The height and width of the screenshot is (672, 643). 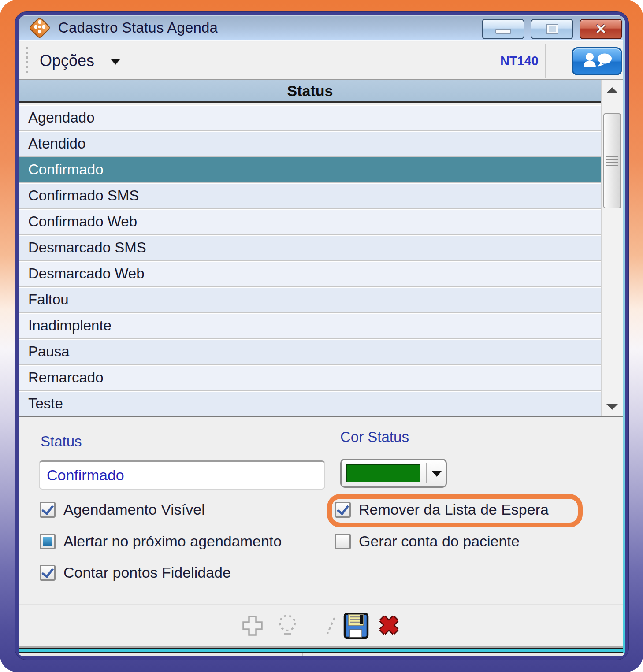 I want to click on table-row: Teste, so click(x=310, y=404).